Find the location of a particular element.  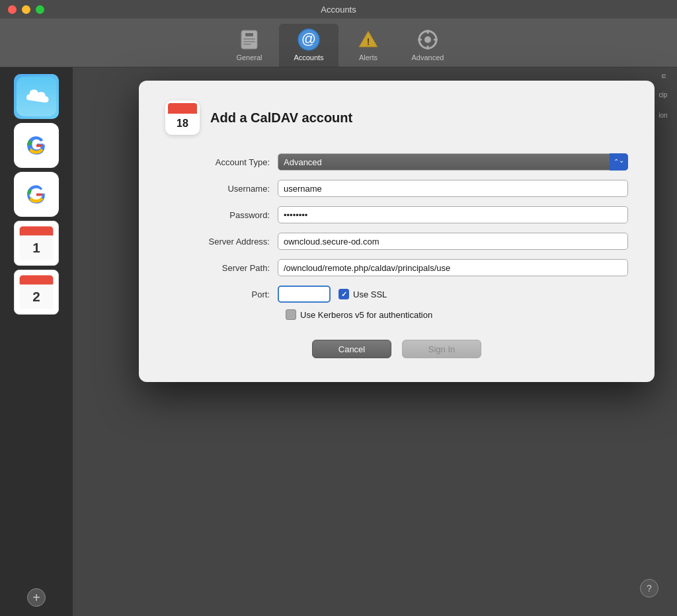

advanced-icon is located at coordinates (428, 40).